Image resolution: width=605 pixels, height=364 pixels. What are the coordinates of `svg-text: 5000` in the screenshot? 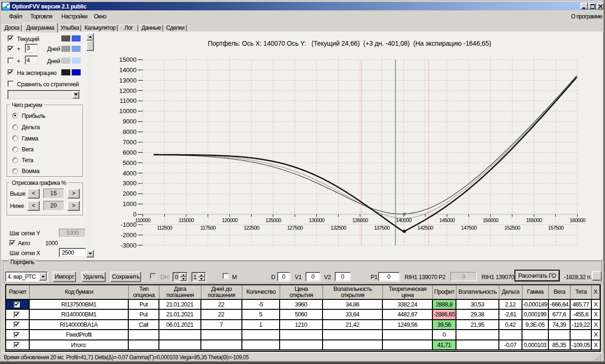 It's located at (129, 163).